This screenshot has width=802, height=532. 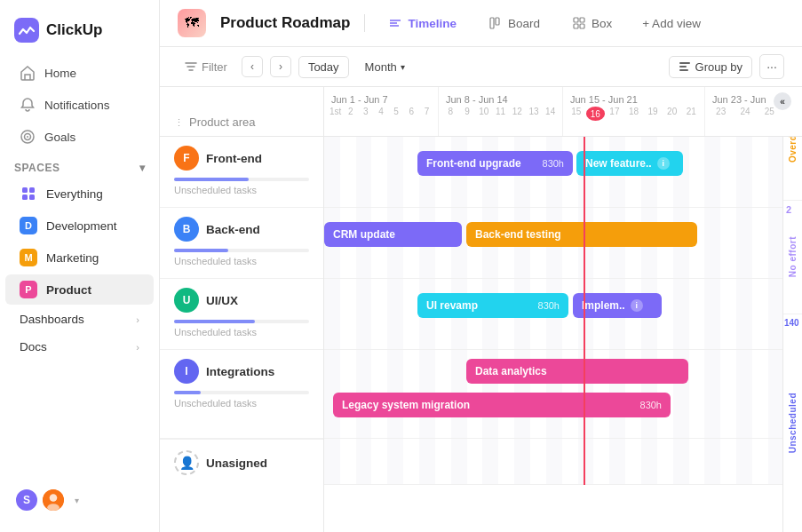 I want to click on group-by-button: Group by, so click(x=711, y=67).